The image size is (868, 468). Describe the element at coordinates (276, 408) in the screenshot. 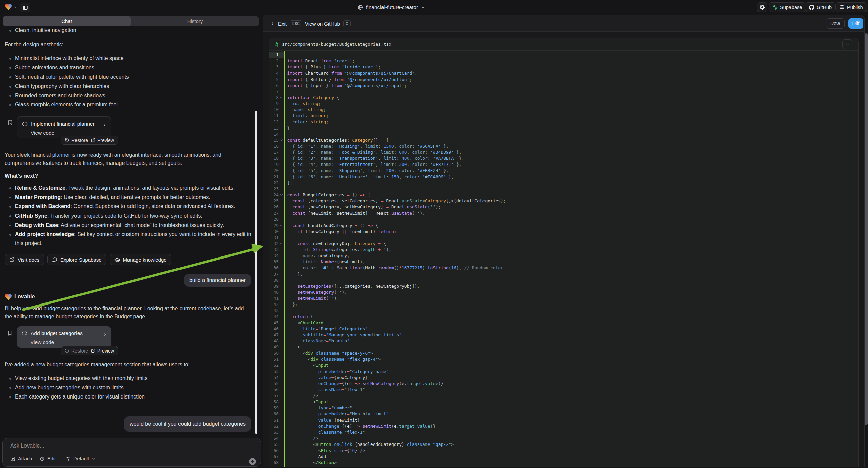

I see `line-number: 59` at that location.